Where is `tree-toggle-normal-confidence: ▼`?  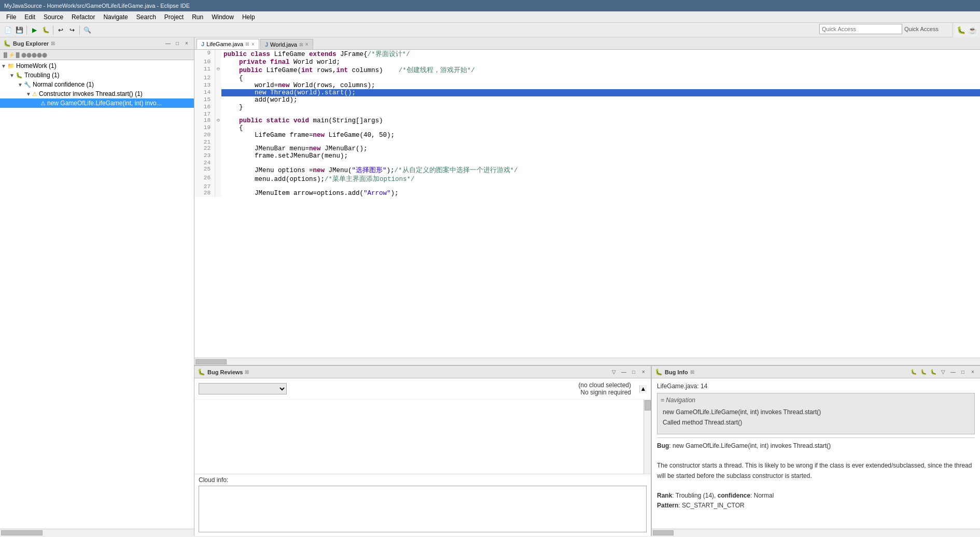
tree-toggle-normal-confidence: ▼ is located at coordinates (20, 85).